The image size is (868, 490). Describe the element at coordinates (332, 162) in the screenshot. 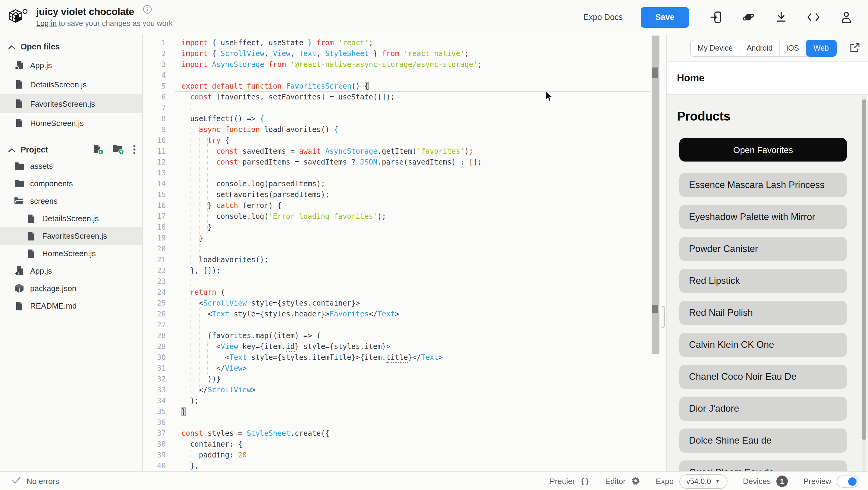

I see `code-line-12: const parsedItems = savedItems ? JSON.pa…` at that location.